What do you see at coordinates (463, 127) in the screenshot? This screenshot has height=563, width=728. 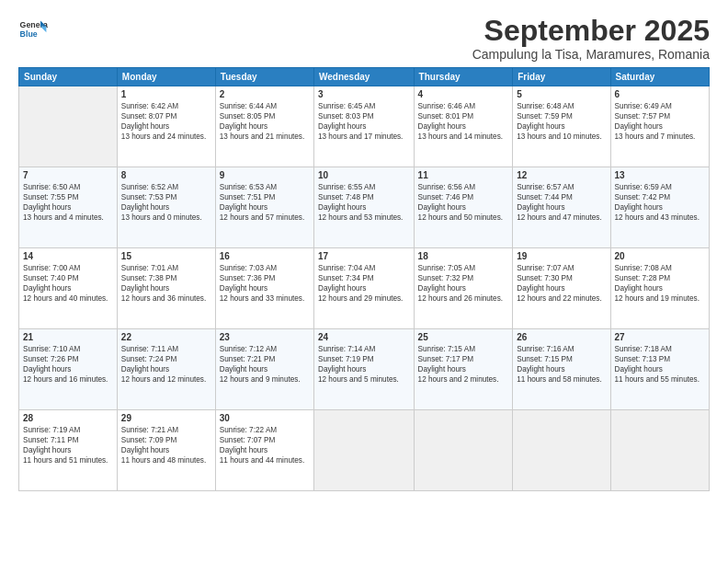 I see `table-row: 4Sunrise: 6:46 AMSunset: 8:01 PMDaylight…` at bounding box center [463, 127].